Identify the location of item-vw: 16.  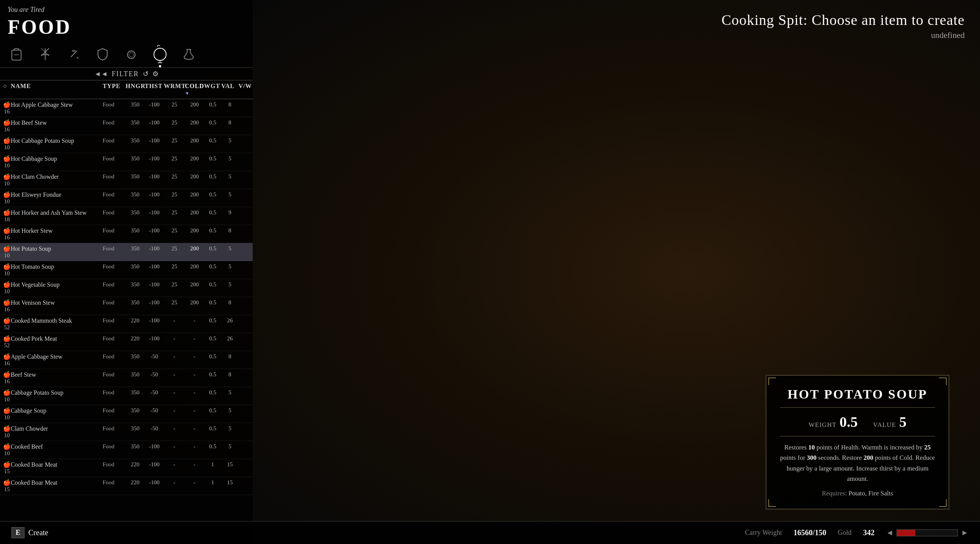
(7, 129).